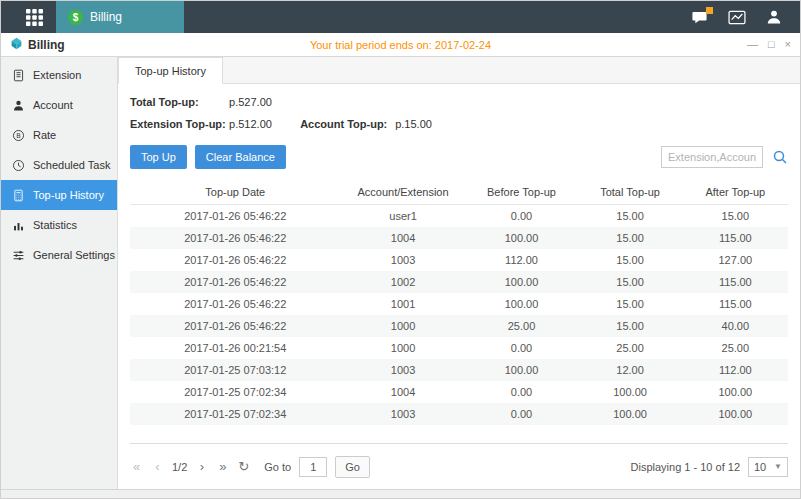 This screenshot has height=499, width=801. I want to click on sidebar-item-top-up-history: Top-up History, so click(59, 195).